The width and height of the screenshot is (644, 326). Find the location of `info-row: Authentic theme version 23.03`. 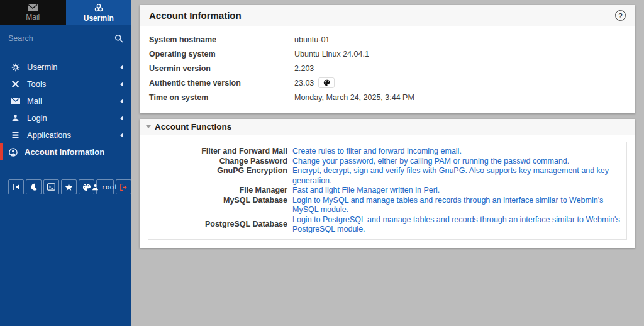

info-row: Authentic theme version 23.03 is located at coordinates (387, 83).